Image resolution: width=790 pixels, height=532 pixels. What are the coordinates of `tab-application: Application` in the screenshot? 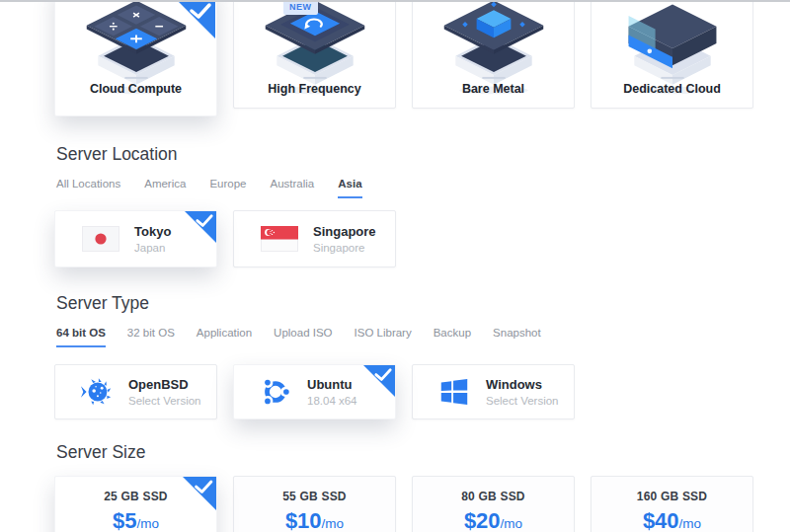 It's located at (224, 338).